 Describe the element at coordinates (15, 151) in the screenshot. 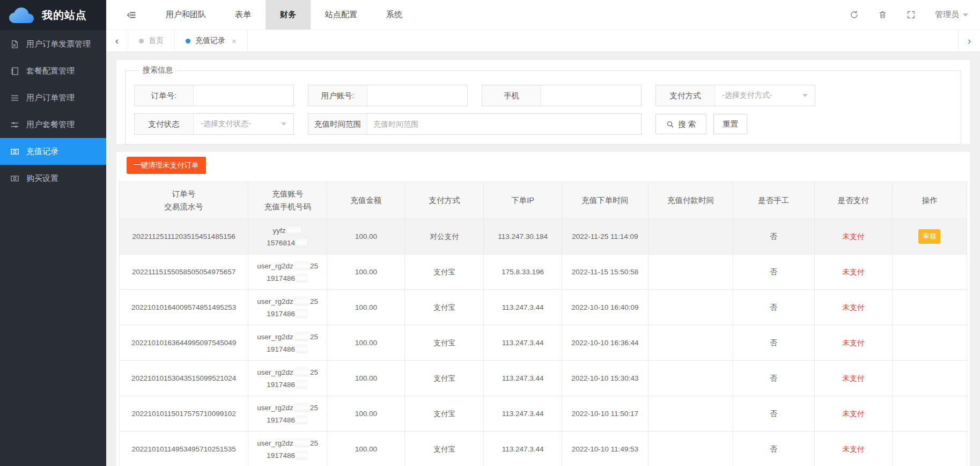

I see `banknote-icon` at that location.